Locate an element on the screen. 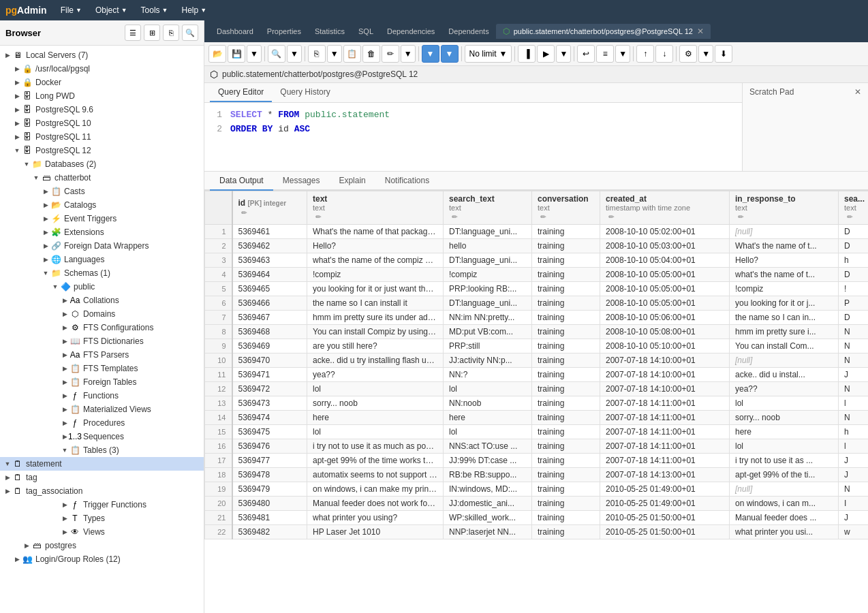 This screenshot has width=868, height=613. tab-close-btn: ✕ is located at coordinates (700, 31).